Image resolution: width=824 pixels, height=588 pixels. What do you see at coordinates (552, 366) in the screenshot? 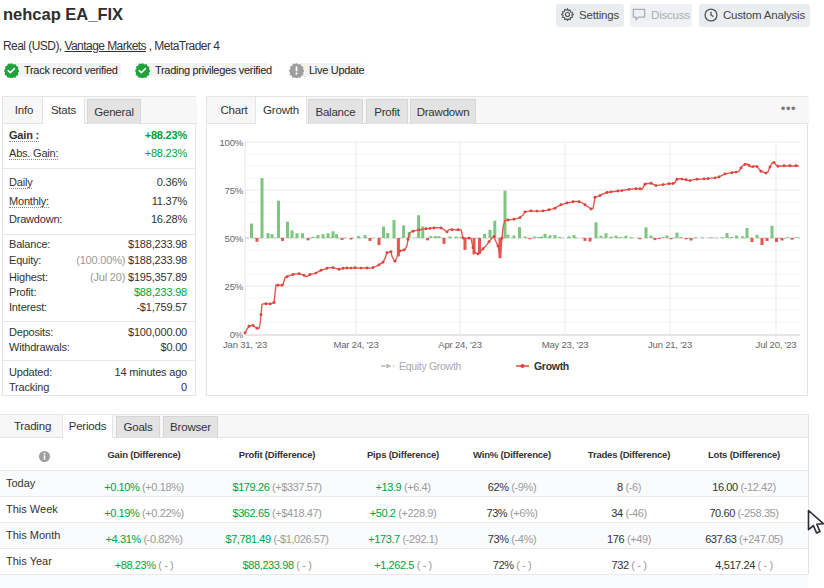
I see `svg-text: Growth` at bounding box center [552, 366].